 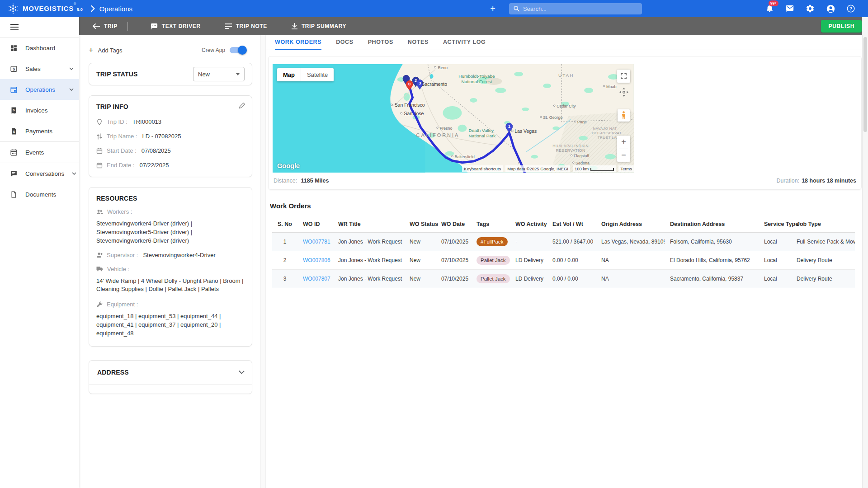 I want to click on tag-badge: #FullPack, so click(x=492, y=242).